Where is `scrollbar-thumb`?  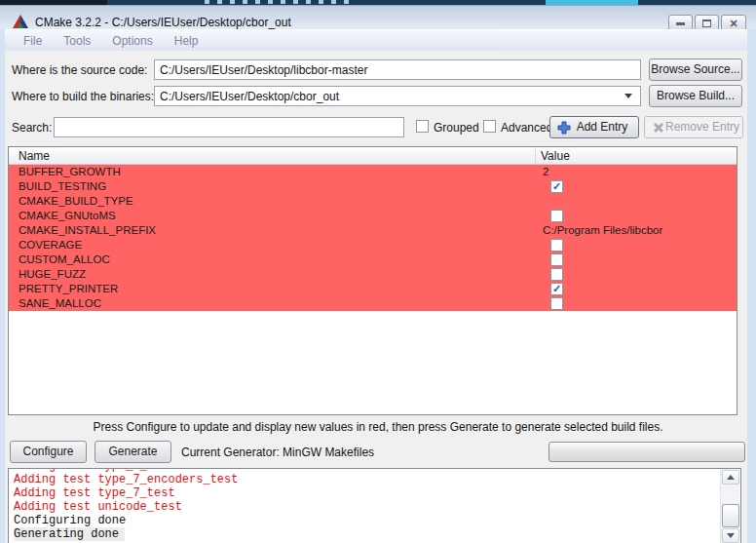 scrollbar-thumb is located at coordinates (731, 516).